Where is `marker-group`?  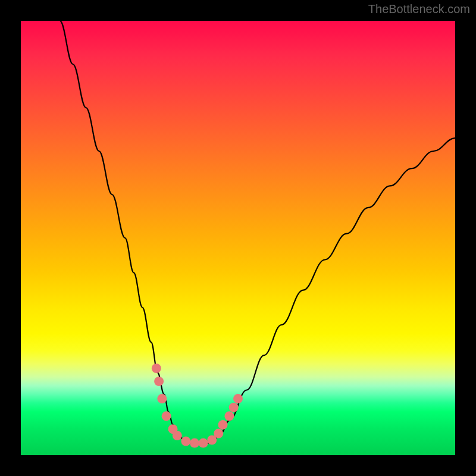 marker-group is located at coordinates (198, 406).